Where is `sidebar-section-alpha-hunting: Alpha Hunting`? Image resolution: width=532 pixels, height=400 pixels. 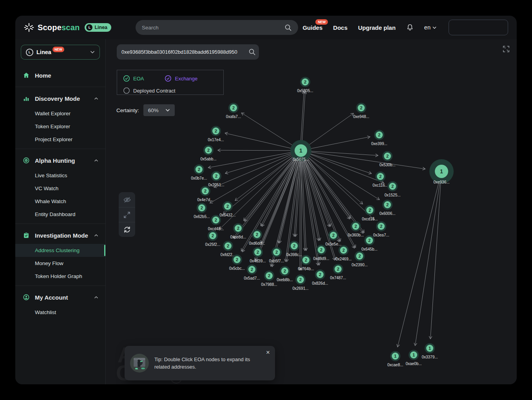 sidebar-section-alpha-hunting: Alpha Hunting is located at coordinates (60, 160).